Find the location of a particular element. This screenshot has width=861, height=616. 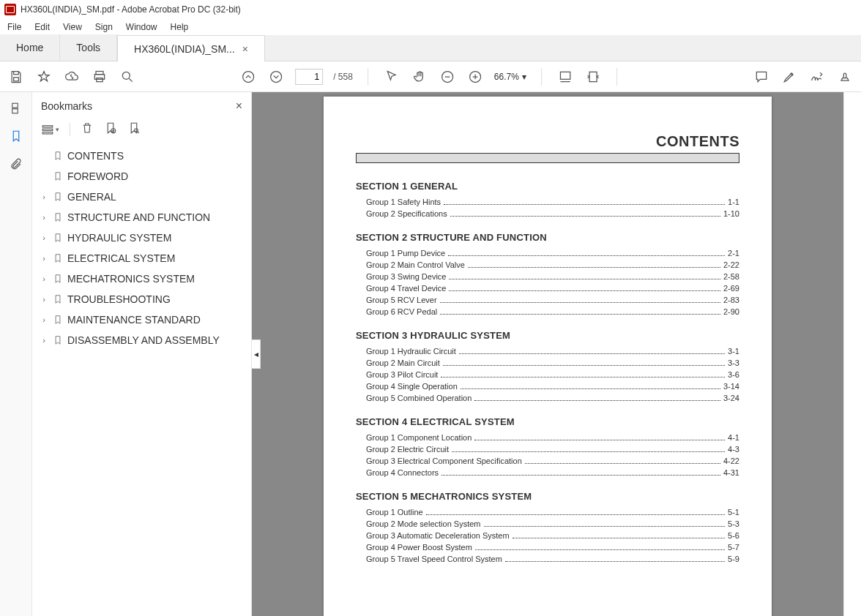

menu-edit: Edit is located at coordinates (42, 27).